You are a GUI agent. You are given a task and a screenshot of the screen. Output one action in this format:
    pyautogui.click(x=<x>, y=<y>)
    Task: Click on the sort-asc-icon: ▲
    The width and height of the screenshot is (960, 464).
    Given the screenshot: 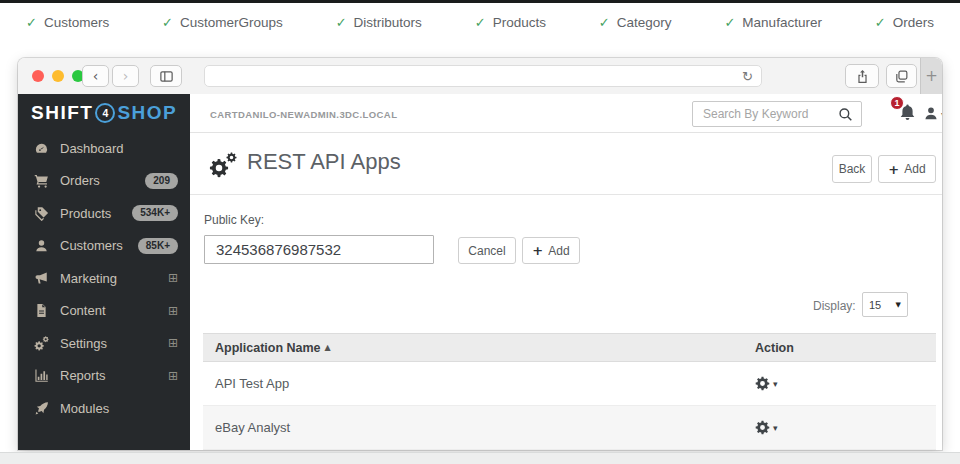 What is the action you would take?
    pyautogui.click(x=328, y=348)
    